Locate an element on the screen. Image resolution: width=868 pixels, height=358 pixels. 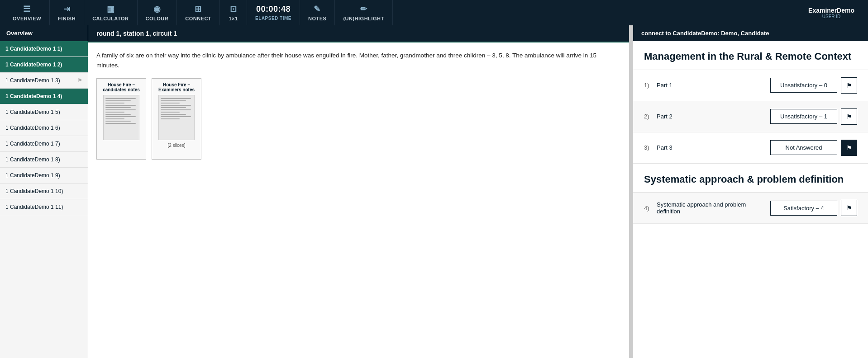
timer-value: 00:00:48 is located at coordinates (273, 9).